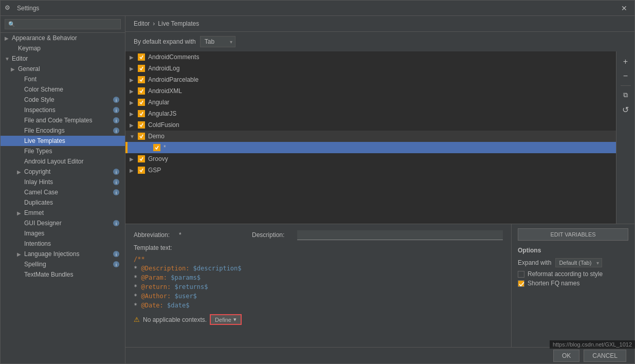 The width and height of the screenshot is (635, 364). I want to click on template-line-4: * @return: $returns$, so click(318, 287).